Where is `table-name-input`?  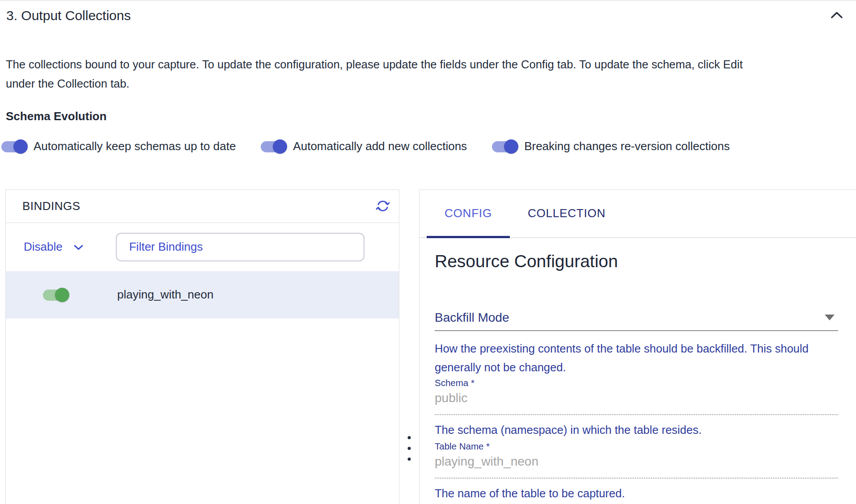
table-name-input is located at coordinates (636, 466).